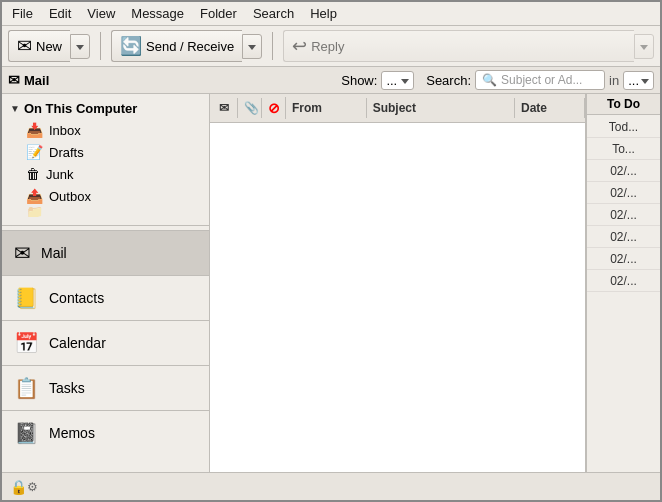 Image resolution: width=662 pixels, height=502 pixels. Describe the element at coordinates (252, 108) in the screenshot. I see `attachment-col-icon: 📎` at that location.